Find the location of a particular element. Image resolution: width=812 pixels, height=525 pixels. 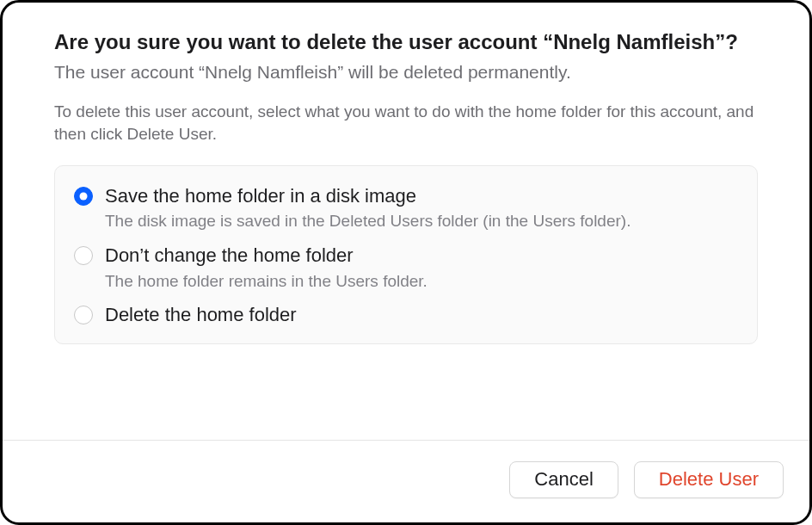

option-label: Save the home folder in a disk image is located at coordinates (421, 196).